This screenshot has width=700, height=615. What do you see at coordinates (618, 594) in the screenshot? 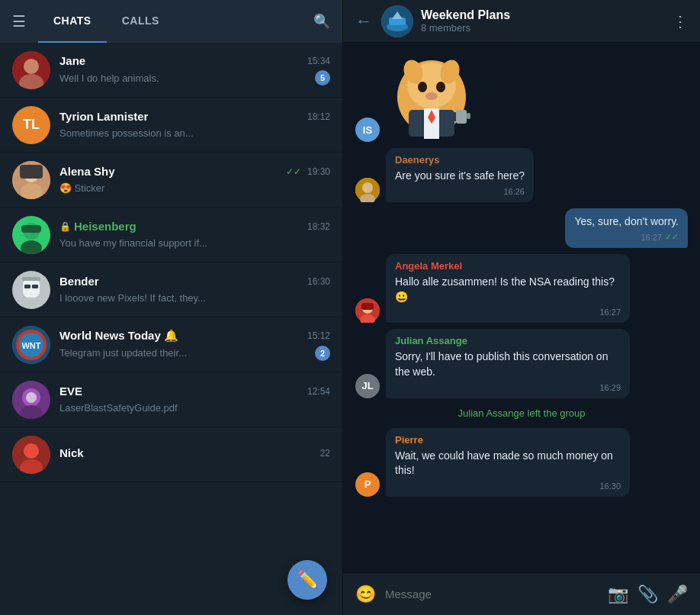
I see `camera-icon: 📷` at bounding box center [618, 594].